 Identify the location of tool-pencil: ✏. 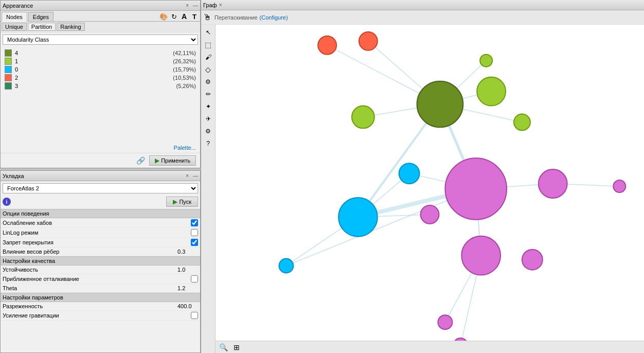
(208, 94).